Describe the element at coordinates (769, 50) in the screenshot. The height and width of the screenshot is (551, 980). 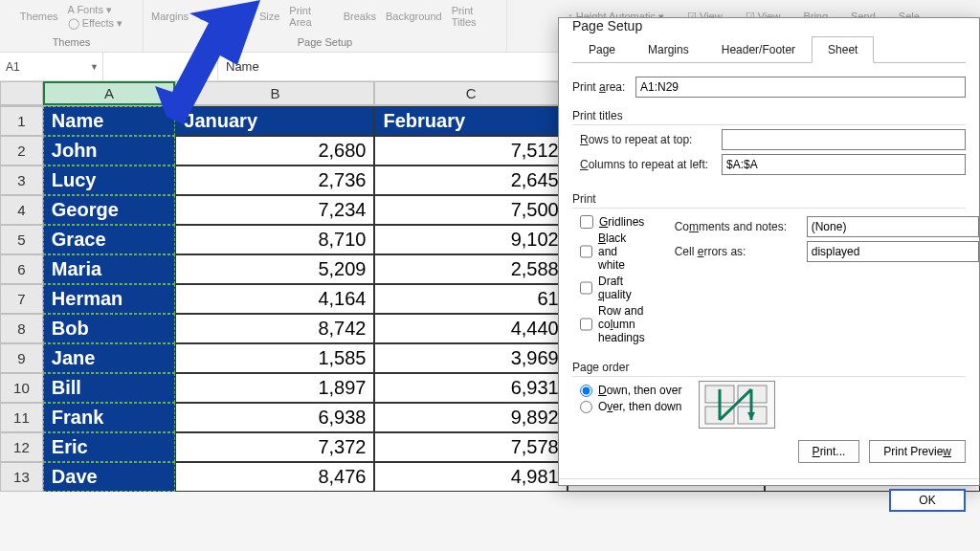
I see `dialog-tabs: Page Margins Header/Footer Sheet` at that location.